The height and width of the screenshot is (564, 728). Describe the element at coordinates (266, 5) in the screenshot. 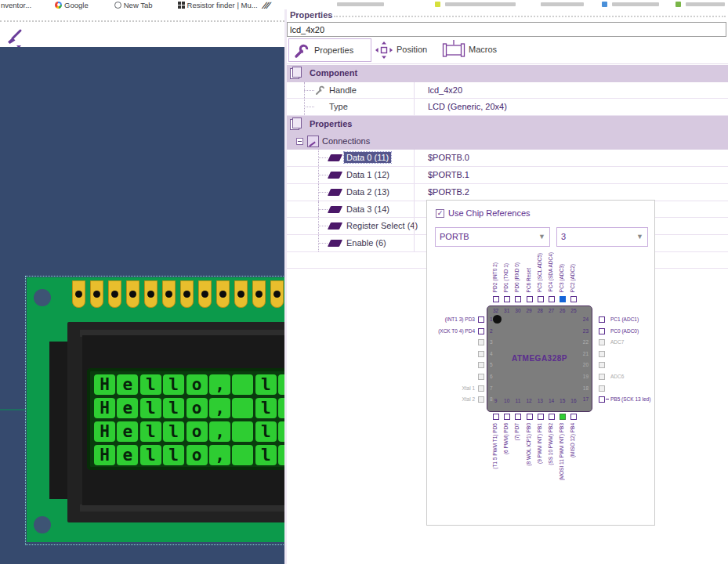

I see `bookmark-item: ///` at that location.